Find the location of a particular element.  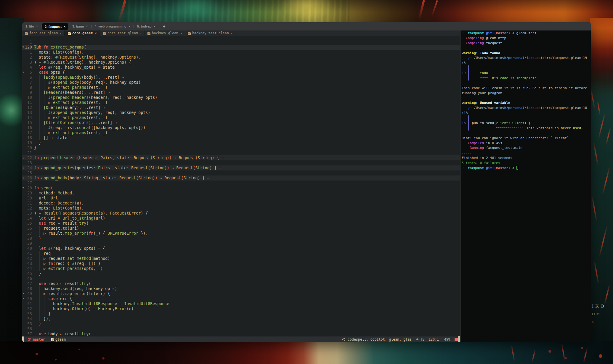

line-number: 23 is located at coordinates (28, 163).